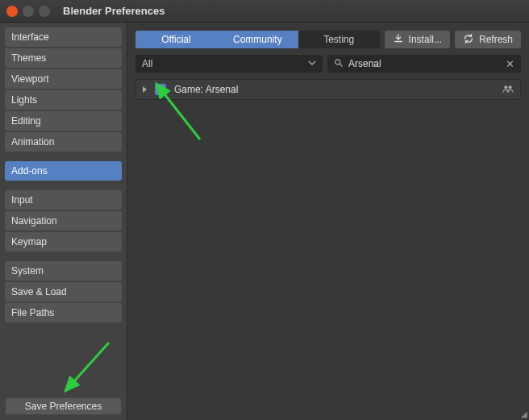 The height and width of the screenshot is (420, 529). Describe the element at coordinates (264, 11) in the screenshot. I see `titlebar: Blender Preferences` at that location.